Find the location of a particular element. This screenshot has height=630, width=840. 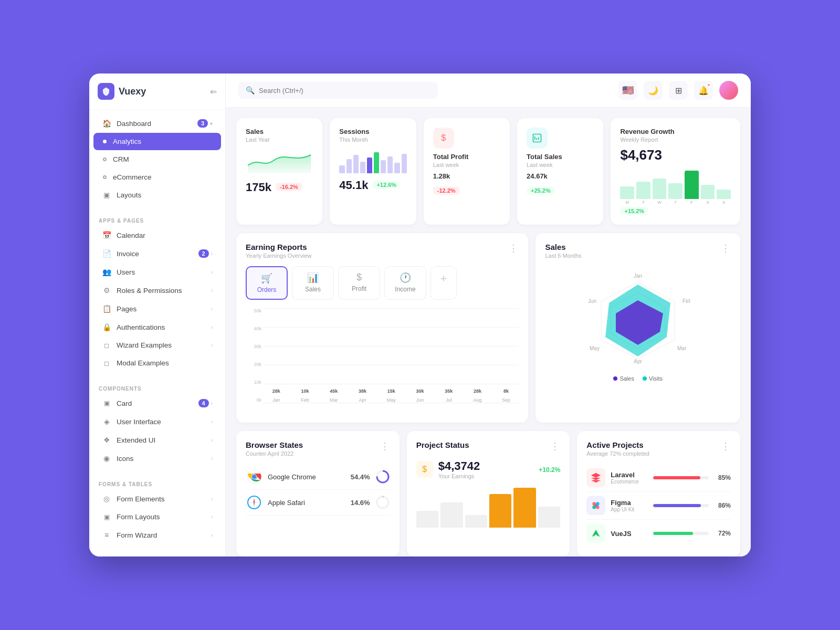

browser-subtitle: Counter April 2022 is located at coordinates (274, 454).